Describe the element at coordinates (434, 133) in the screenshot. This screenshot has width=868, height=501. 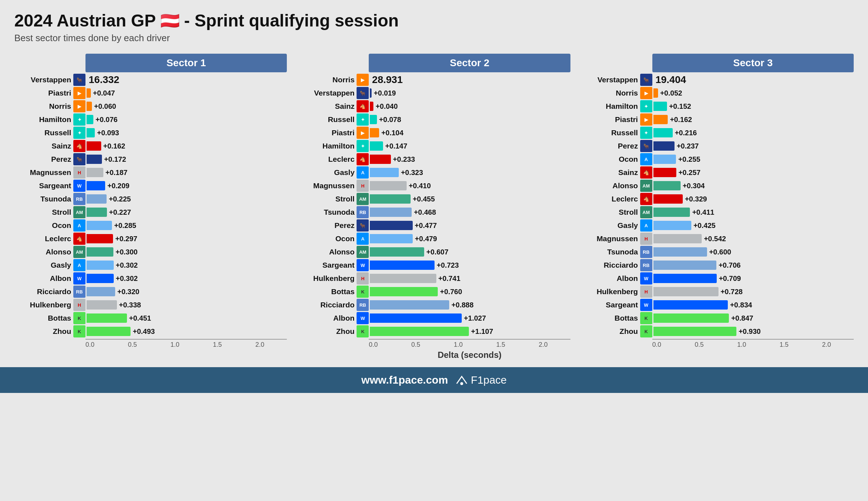
I see `bar-row: Piastri ▶ +0.104` at that location.